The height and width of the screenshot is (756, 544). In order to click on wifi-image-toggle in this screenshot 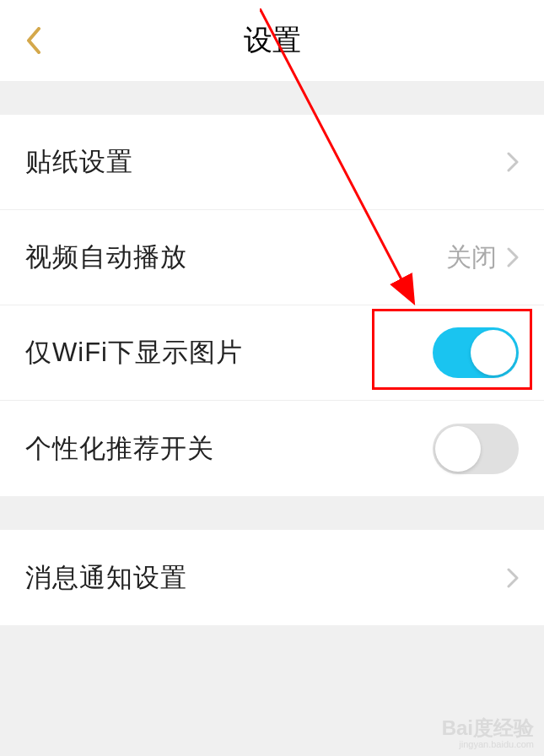, I will do `click(476, 353)`.